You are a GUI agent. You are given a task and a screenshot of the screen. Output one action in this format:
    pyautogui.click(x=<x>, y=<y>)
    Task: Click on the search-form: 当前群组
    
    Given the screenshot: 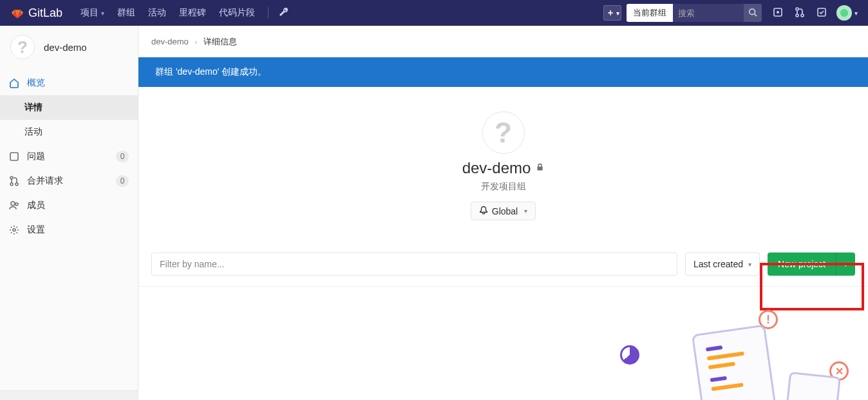 What is the action you would take?
    pyautogui.click(x=694, y=13)
    